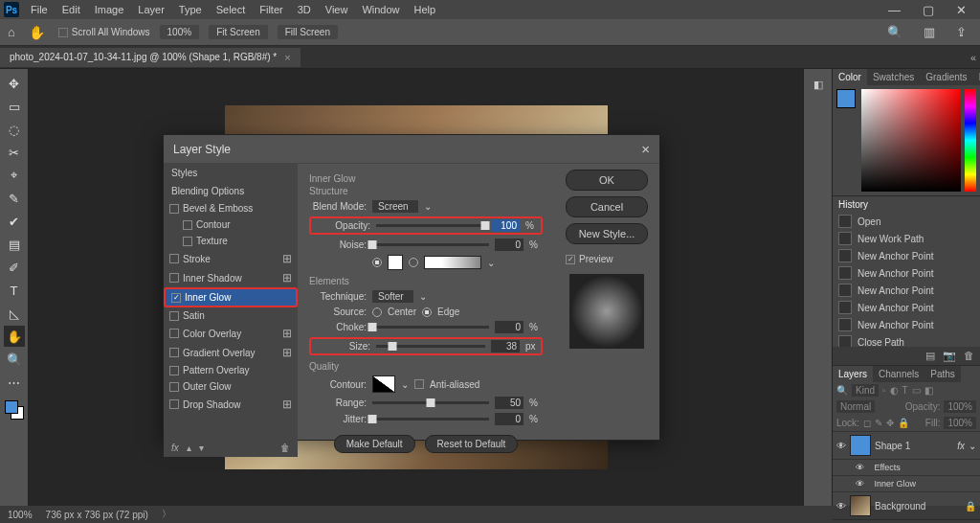 This screenshot has width=980, height=523. Describe the element at coordinates (231, 316) in the screenshot. I see `effect-satin: Satin` at that location.